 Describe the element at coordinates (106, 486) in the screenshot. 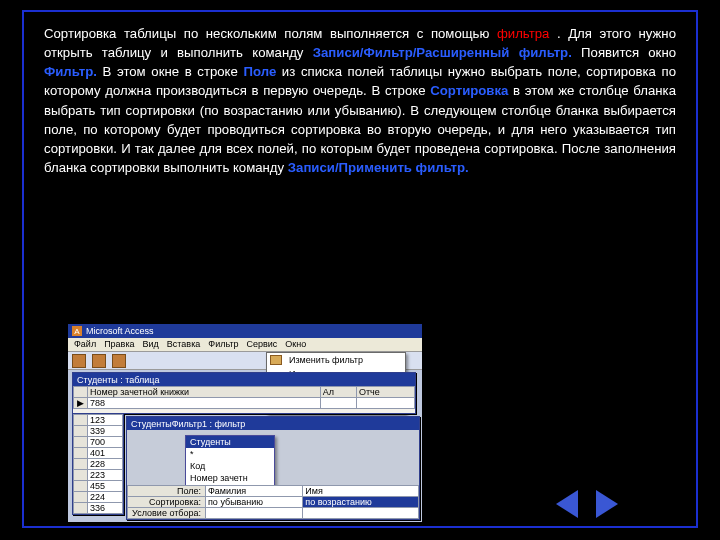

I see `cell: 455` at that location.